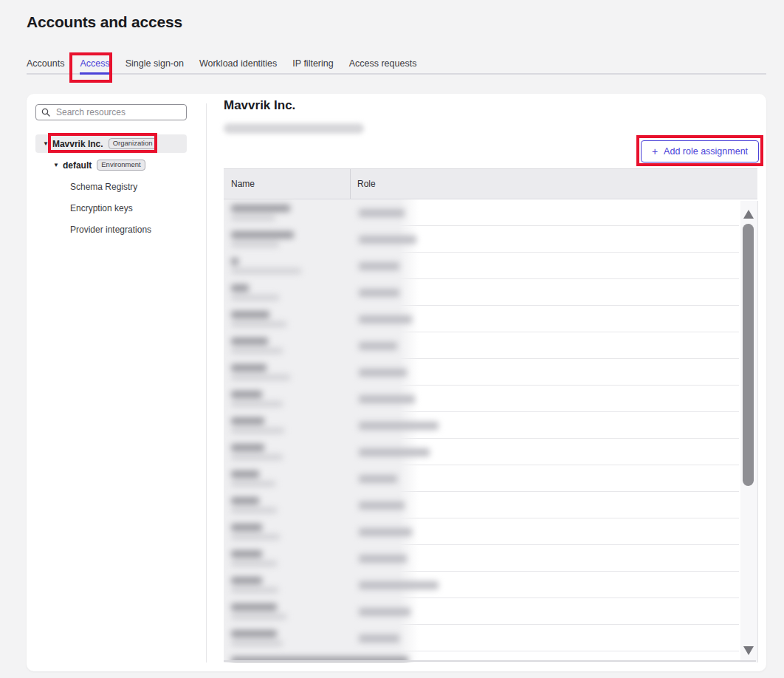  What do you see at coordinates (78, 144) in the screenshot?
I see `tree-item-label: Mavvrik Inc.` at bounding box center [78, 144].